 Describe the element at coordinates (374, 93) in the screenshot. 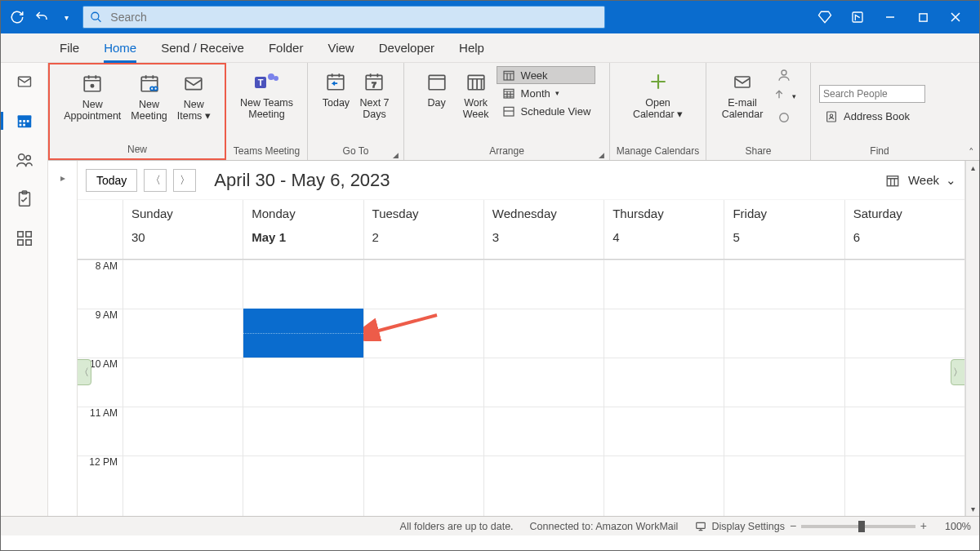

I see `next-7-days-button: 7 Next 7 Days` at that location.